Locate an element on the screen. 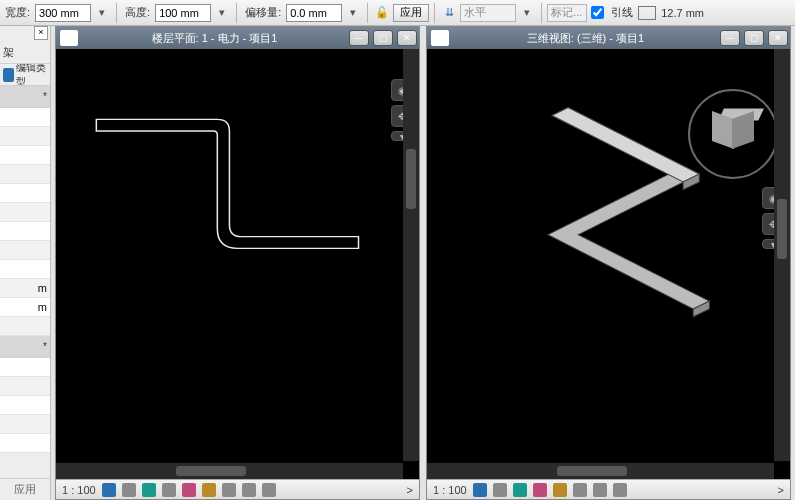  type-label: 架 is located at coordinates (8, 52).